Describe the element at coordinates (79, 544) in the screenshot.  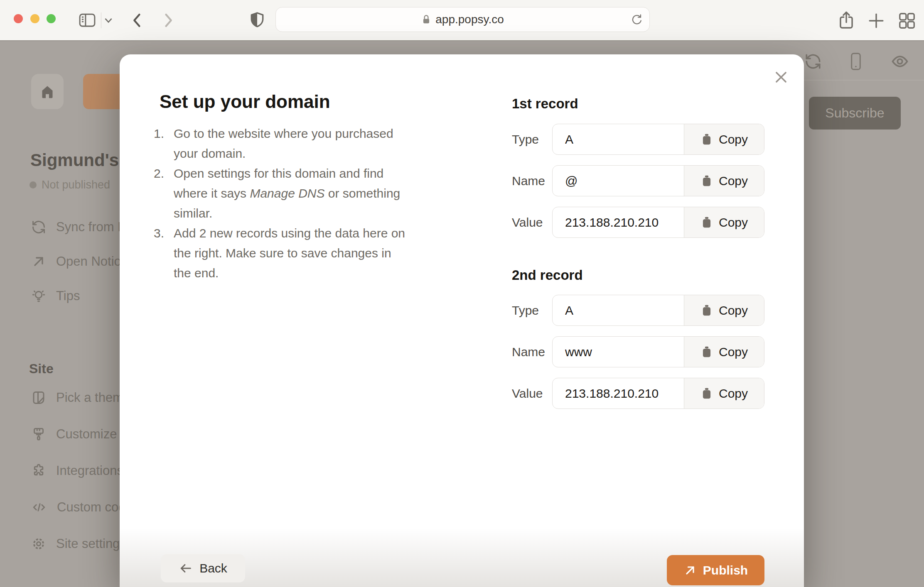
I see `sidebar-item-site-settings: Site settings` at that location.